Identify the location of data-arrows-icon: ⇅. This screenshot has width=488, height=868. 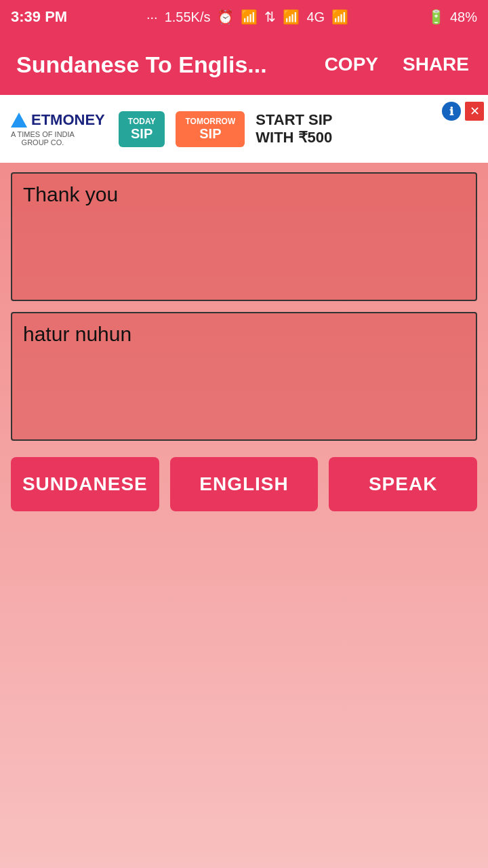
(270, 17).